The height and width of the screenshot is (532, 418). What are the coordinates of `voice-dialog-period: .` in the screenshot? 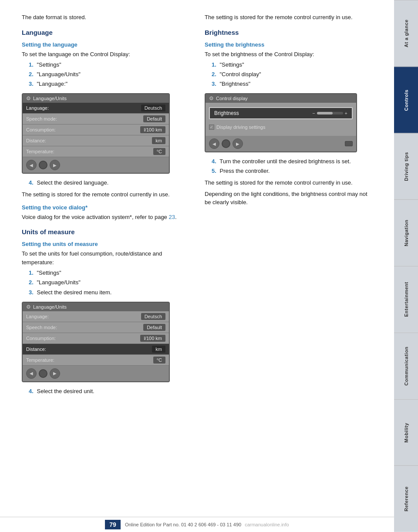 It's located at (176, 217).